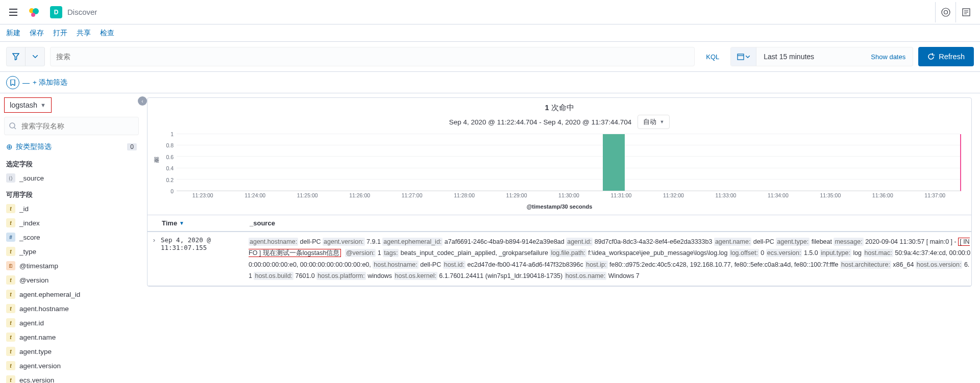 Image resolution: width=980 pixels, height=383 pixels. What do you see at coordinates (379, 253) in the screenshot?
I see `field-value: 1` at bounding box center [379, 253].